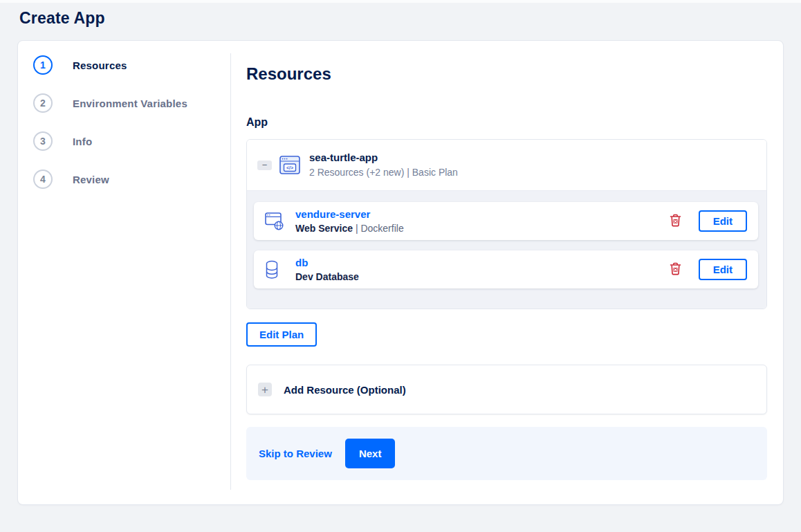 This screenshot has width=801, height=532. I want to click on add-resource-panel: + Add Resource (Optional), so click(506, 389).